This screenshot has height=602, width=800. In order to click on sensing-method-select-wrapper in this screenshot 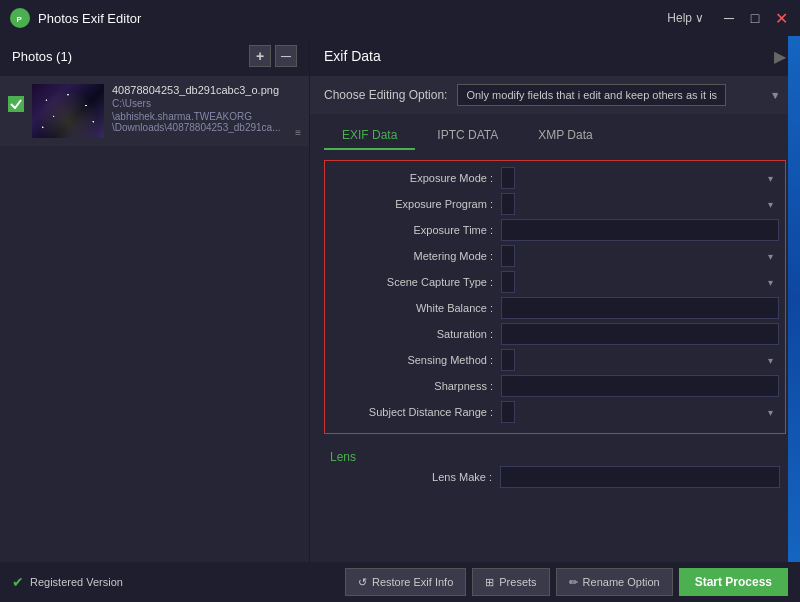, I will do `click(640, 360)`.